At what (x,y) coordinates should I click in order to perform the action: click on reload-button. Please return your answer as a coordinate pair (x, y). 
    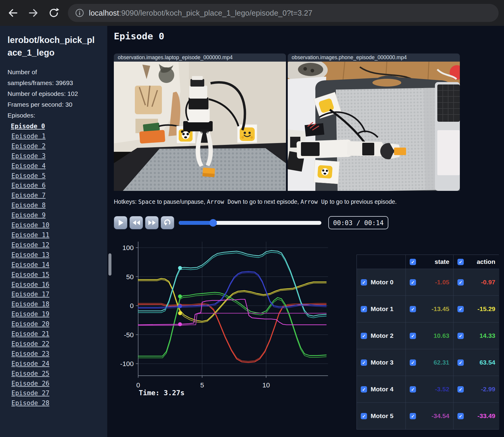
    Looking at the image, I should click on (54, 13).